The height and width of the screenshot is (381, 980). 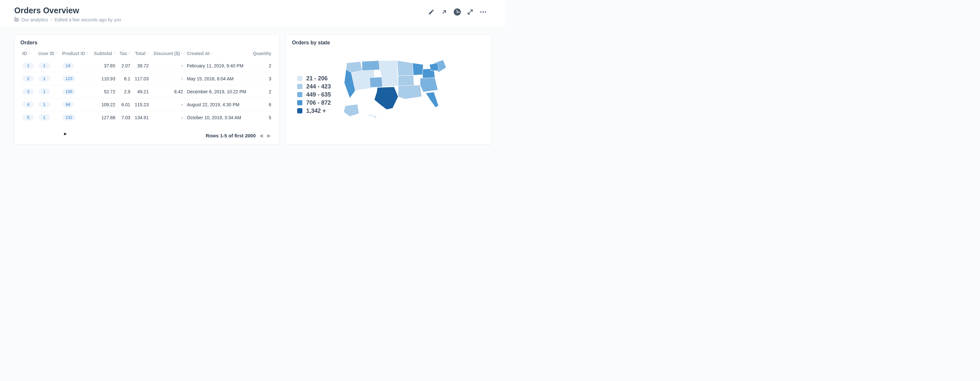 I want to click on orders-by-state-card: Orders by state 21 - 206244 - 423449 - 6…, so click(x=388, y=89).